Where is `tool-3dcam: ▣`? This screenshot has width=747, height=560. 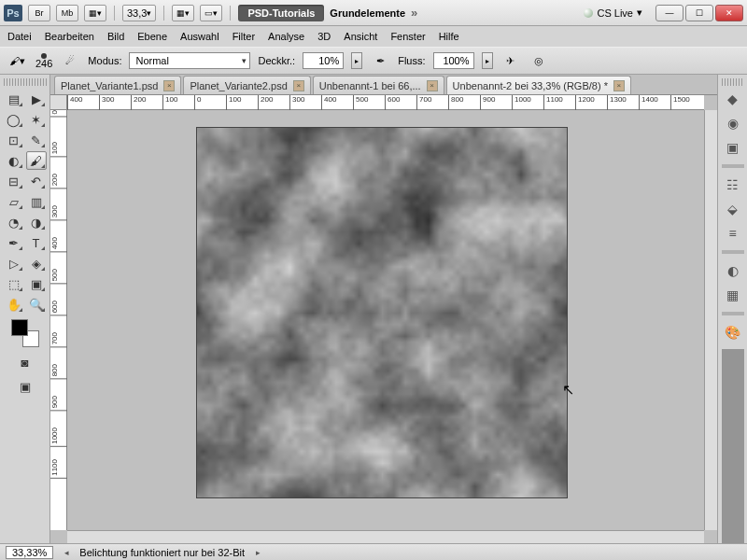
tool-3dcam: ▣ is located at coordinates (36, 284).